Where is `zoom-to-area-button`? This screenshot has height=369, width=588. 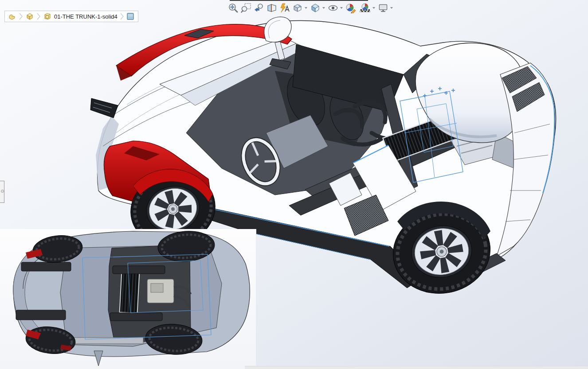 zoom-to-area-button is located at coordinates (246, 8).